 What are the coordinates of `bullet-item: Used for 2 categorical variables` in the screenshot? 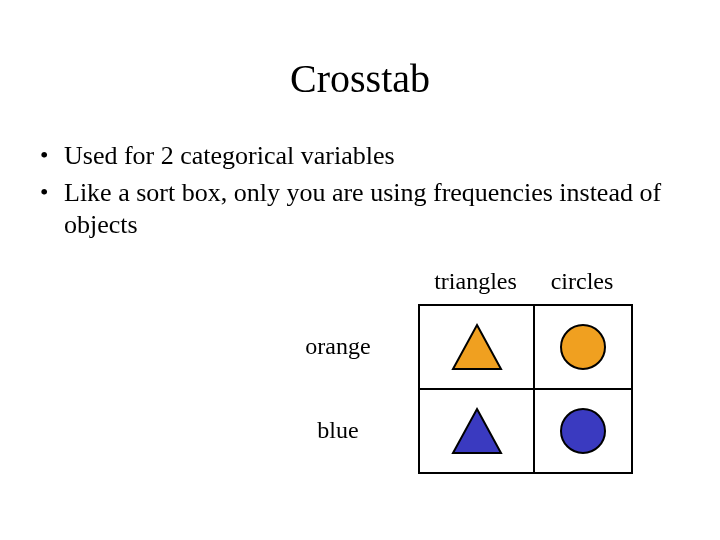 It's located at (358, 156).